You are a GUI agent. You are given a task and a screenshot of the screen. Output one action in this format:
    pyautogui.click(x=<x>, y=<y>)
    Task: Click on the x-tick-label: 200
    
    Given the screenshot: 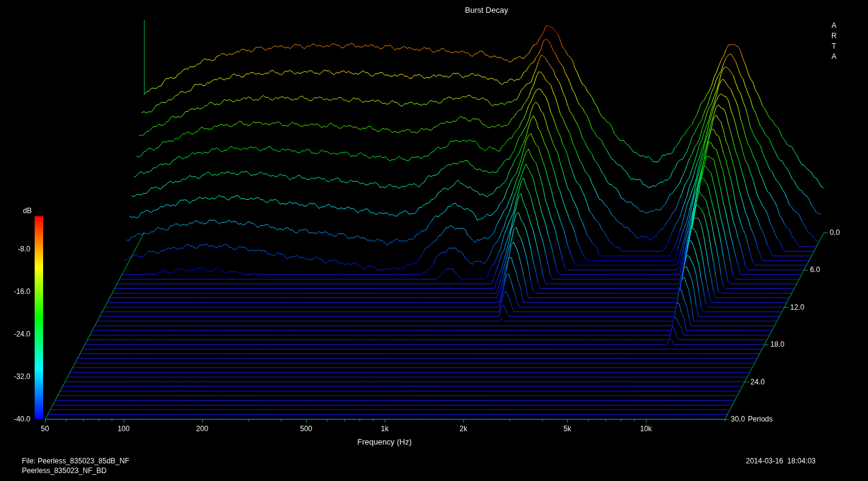 What is the action you would take?
    pyautogui.click(x=202, y=429)
    